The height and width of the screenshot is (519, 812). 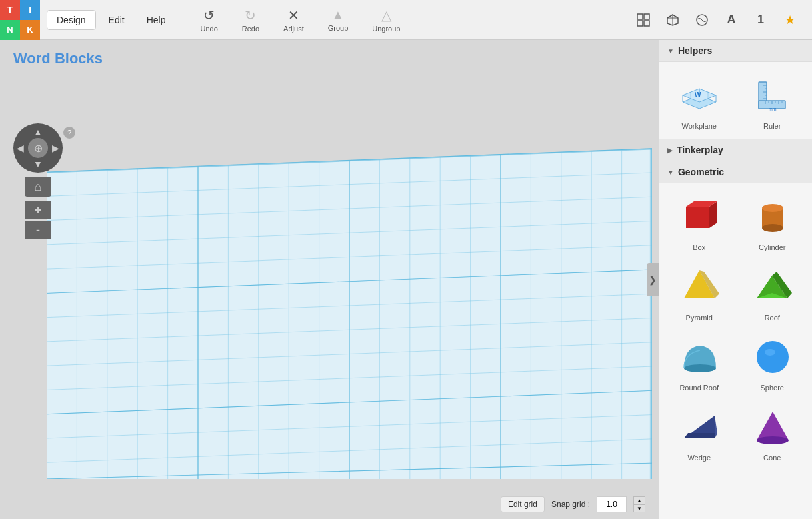 I want to click on nav-center: ⊕, so click(x=38, y=148).